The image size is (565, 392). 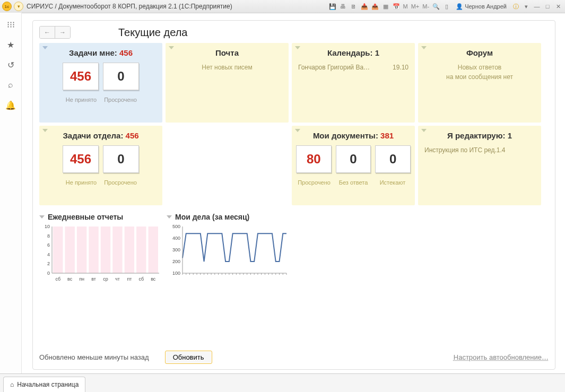 I want to click on save-icon: 💾, so click(x=333, y=6).